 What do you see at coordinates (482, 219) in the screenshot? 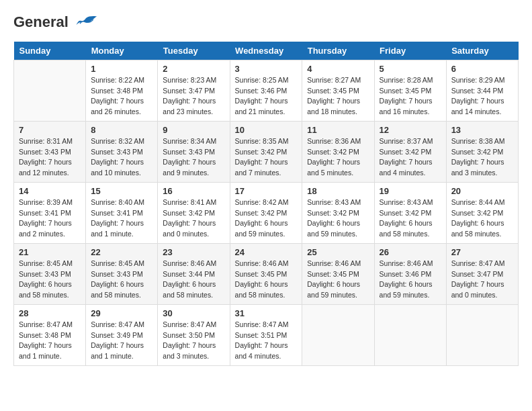
I see `day-info: Sunrise: 8:44 AMSunset: 3:42 PMDaylight:…` at bounding box center [482, 219].